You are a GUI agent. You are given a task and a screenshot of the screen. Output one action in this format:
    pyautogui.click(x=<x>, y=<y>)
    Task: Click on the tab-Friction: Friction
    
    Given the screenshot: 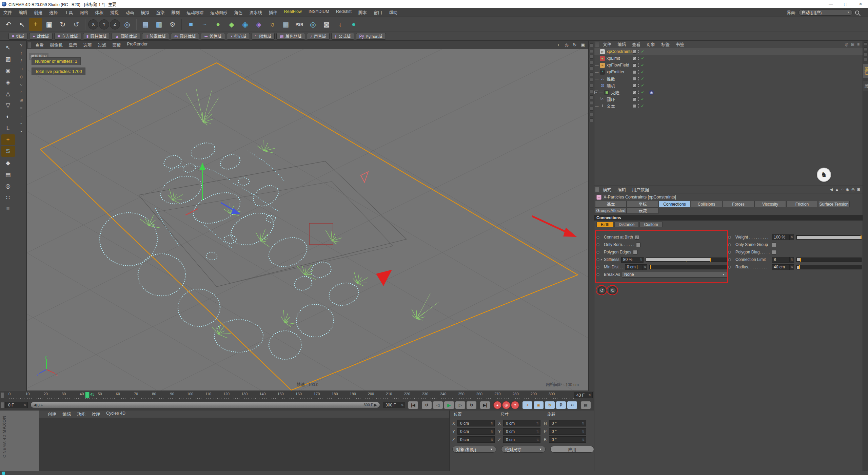 What is the action you would take?
    pyautogui.click(x=802, y=204)
    